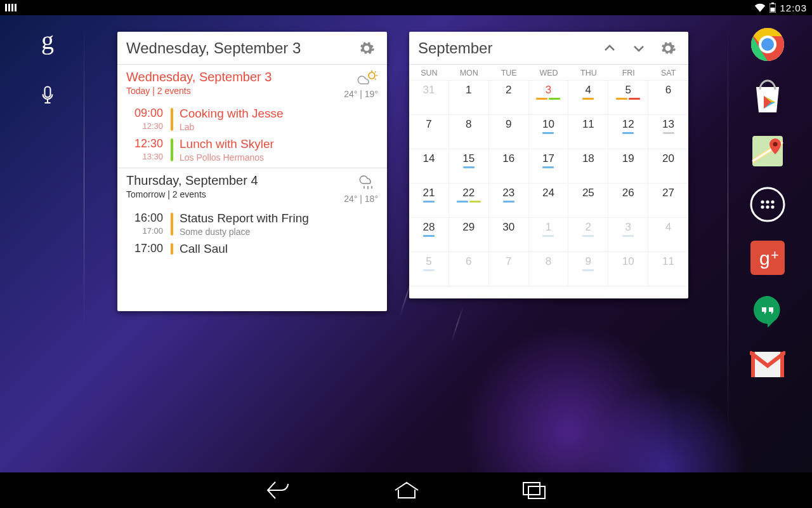 This screenshot has height=508, width=812. Describe the element at coordinates (429, 73) in the screenshot. I see `month-dow-label: SUN` at that location.